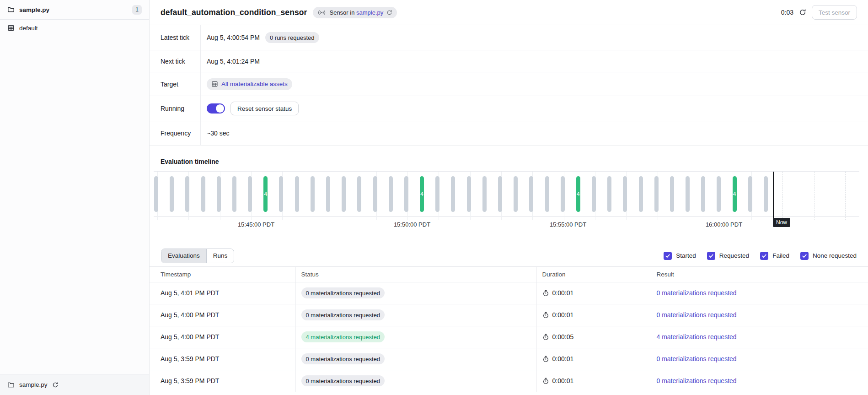  What do you see at coordinates (803, 12) in the screenshot?
I see `refresh-icon` at bounding box center [803, 12].